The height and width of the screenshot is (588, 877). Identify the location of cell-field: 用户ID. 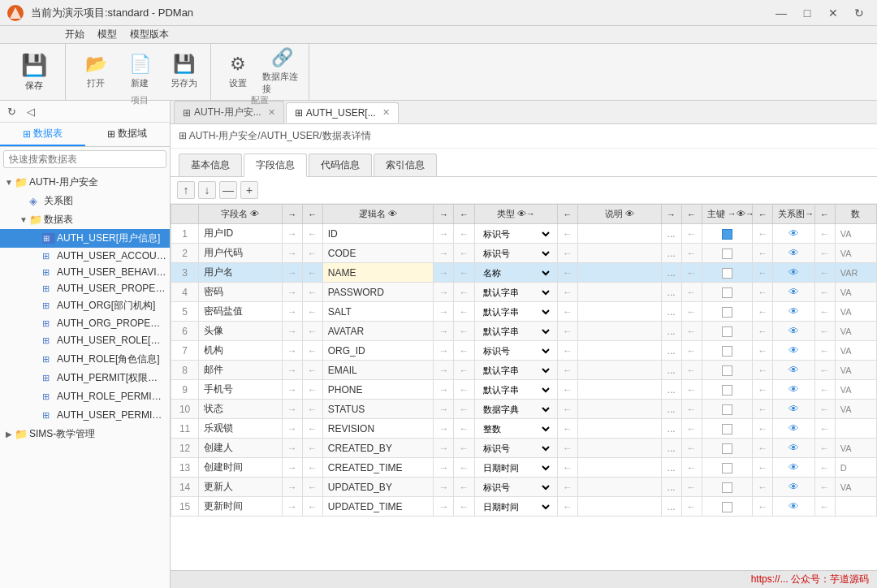
(240, 234).